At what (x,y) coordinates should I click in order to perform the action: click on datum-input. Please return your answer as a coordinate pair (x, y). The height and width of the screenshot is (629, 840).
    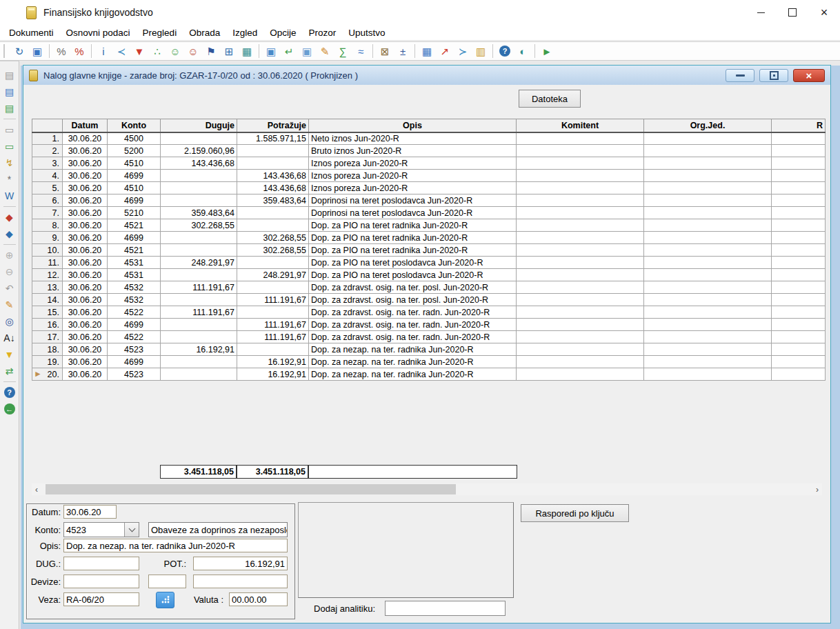
    Looking at the image, I should click on (90, 512).